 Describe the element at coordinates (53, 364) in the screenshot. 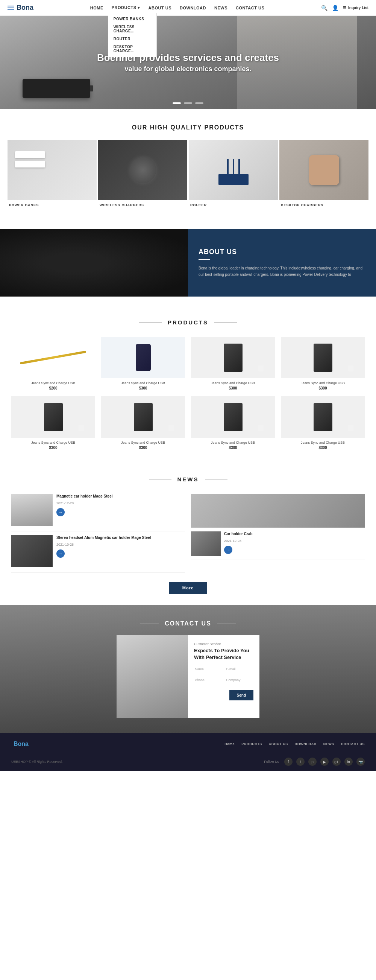

I see `product-item-1: Jeans Sync and Charge USB $200` at that location.